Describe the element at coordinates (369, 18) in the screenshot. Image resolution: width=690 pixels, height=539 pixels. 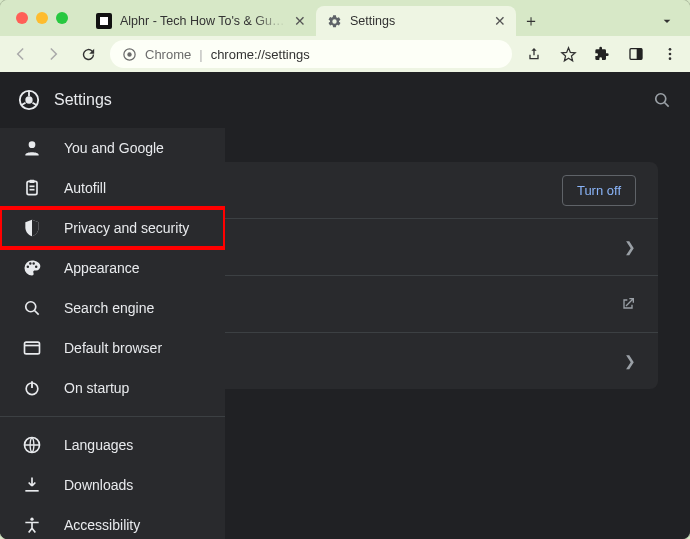
I see `tabs: Alphr - Tech How To's & Guides ✕ Setting…` at that location.